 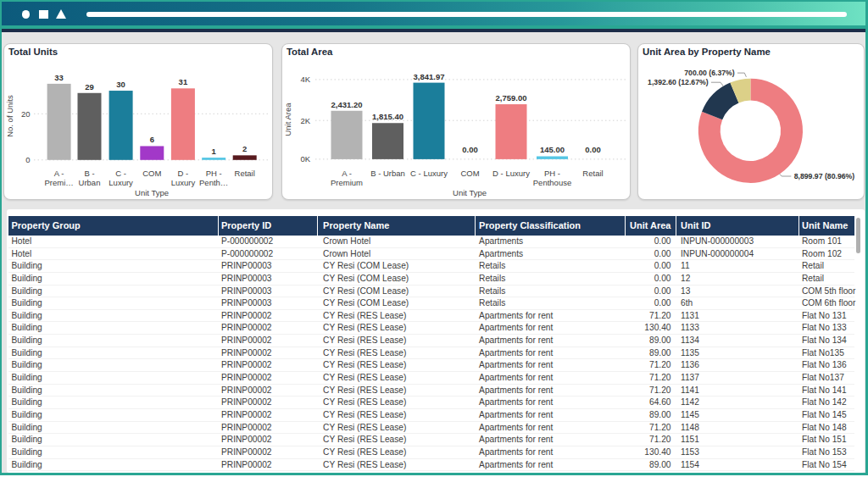 I want to click on svg-text: B -, so click(x=89, y=173).